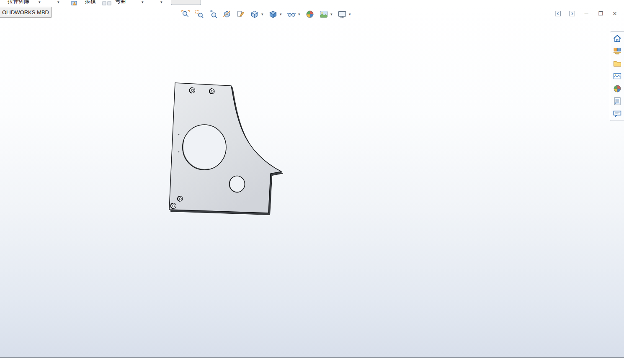 The width and height of the screenshot is (624, 364). What do you see at coordinates (312, 3) in the screenshot?
I see `command-manager-row: 拉伸切除 ▾ ▾ 拔模 弯曲 ▾ ▾` at bounding box center [312, 3].